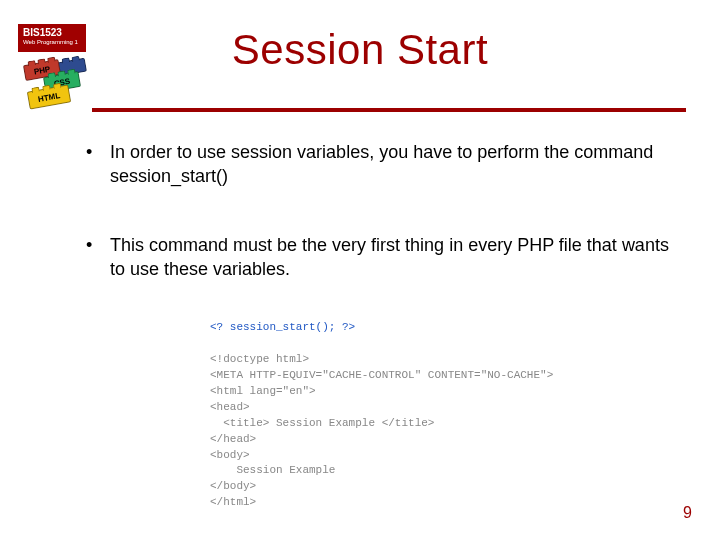 This screenshot has width=720, height=540. What do you see at coordinates (360, 50) in the screenshot?
I see `slide-title: Session Start` at bounding box center [360, 50].